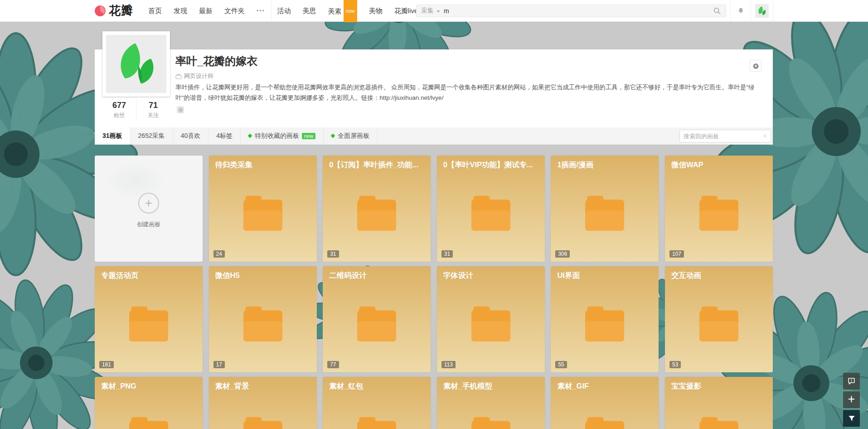 The height and width of the screenshot is (429, 868). I want to click on nav-item: 发现, so click(180, 11).